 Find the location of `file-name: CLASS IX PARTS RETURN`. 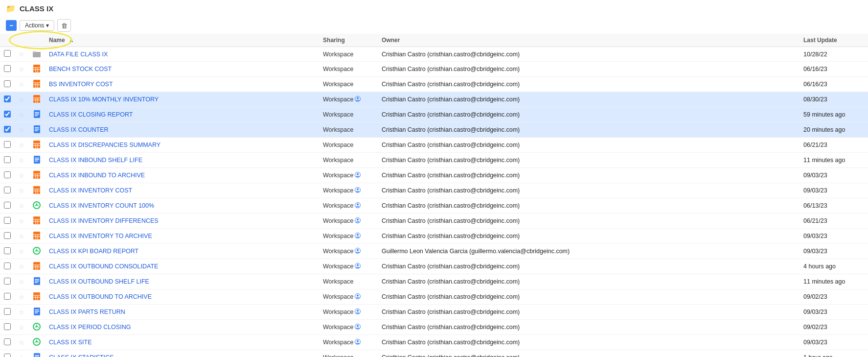

file-name: CLASS IX PARTS RETURN is located at coordinates (87, 312).